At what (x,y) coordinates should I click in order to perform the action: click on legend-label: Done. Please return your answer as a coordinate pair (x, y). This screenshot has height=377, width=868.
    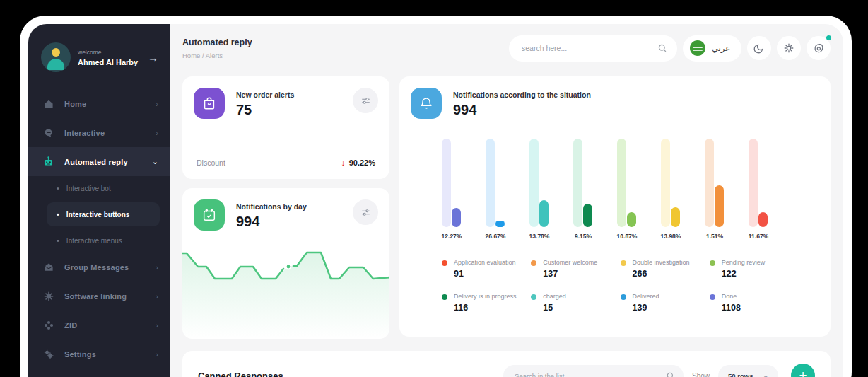
    Looking at the image, I should click on (731, 296).